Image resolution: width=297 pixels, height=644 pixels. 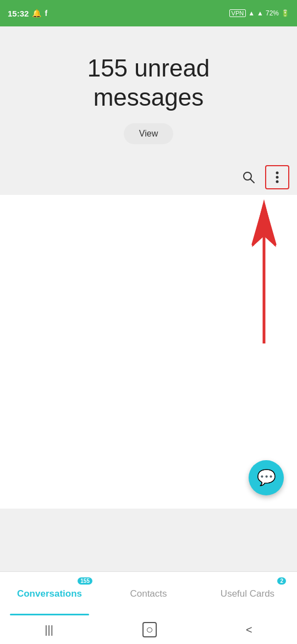 What do you see at coordinates (148, 83) in the screenshot?
I see `unread-messages-title: 155 unread messages` at bounding box center [148, 83].